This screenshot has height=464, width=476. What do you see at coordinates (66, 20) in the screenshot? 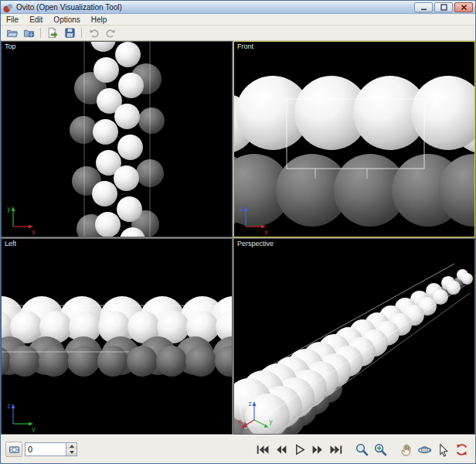
I see `menu-options: Options` at bounding box center [66, 20].